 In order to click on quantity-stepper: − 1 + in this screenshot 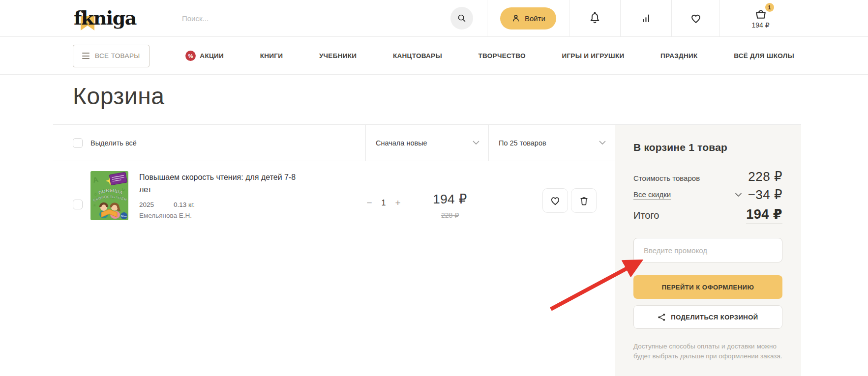, I will do `click(384, 202)`.